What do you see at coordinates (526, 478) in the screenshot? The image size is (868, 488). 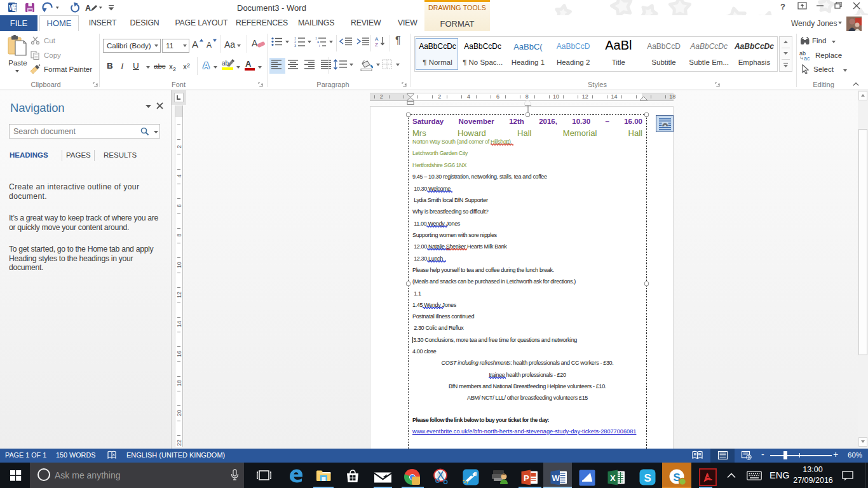 I see `svg-text: P` at bounding box center [526, 478].